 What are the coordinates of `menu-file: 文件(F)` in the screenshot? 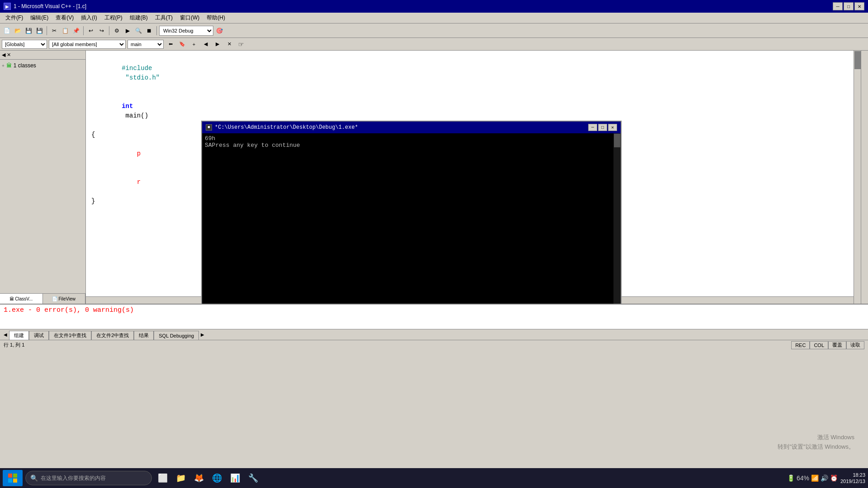 It's located at (14, 18).